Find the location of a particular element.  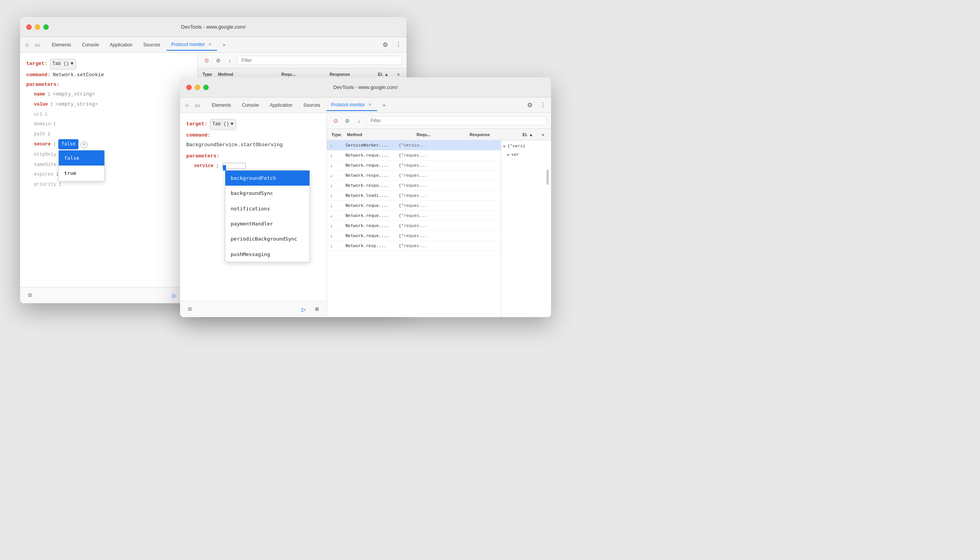

stop-icon-2: ⊙ is located at coordinates (336, 121).